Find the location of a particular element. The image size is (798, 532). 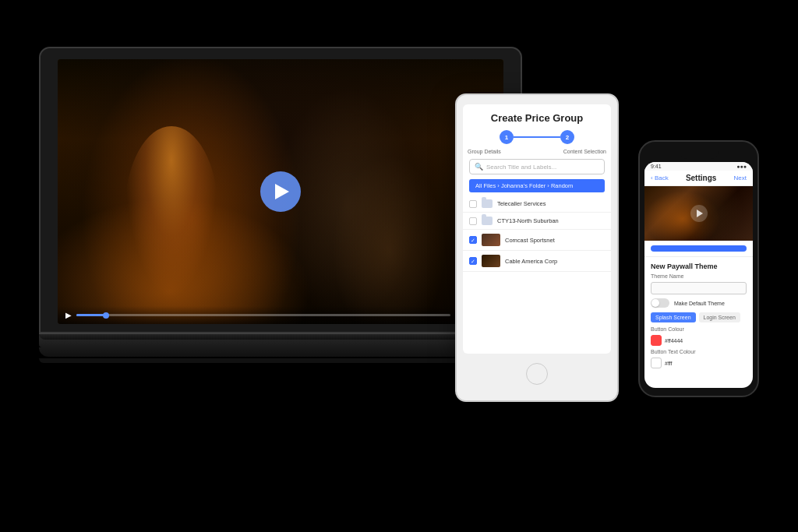

button-text-color-swatch is located at coordinates (656, 363).